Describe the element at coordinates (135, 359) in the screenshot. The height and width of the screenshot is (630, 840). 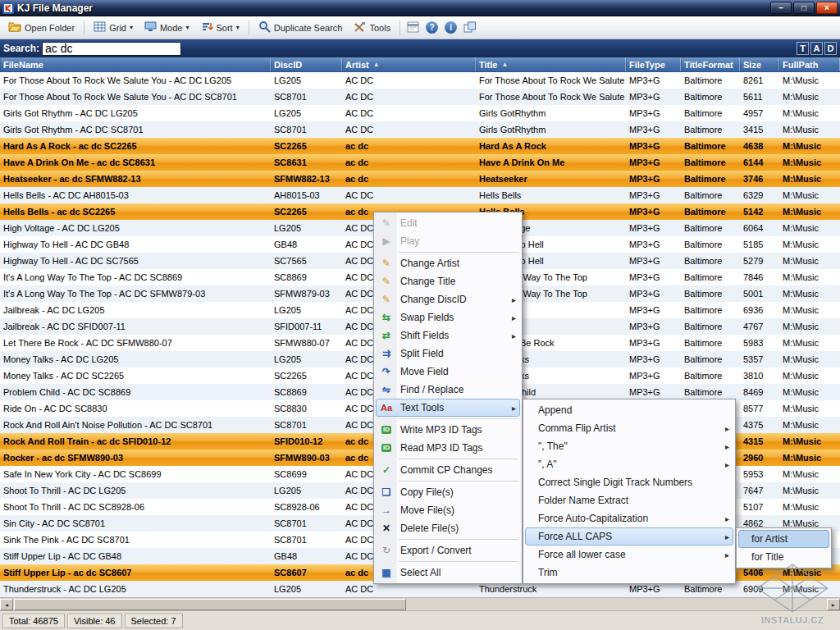
I see `cell-filename: Money Talks - AC DC LG205` at that location.